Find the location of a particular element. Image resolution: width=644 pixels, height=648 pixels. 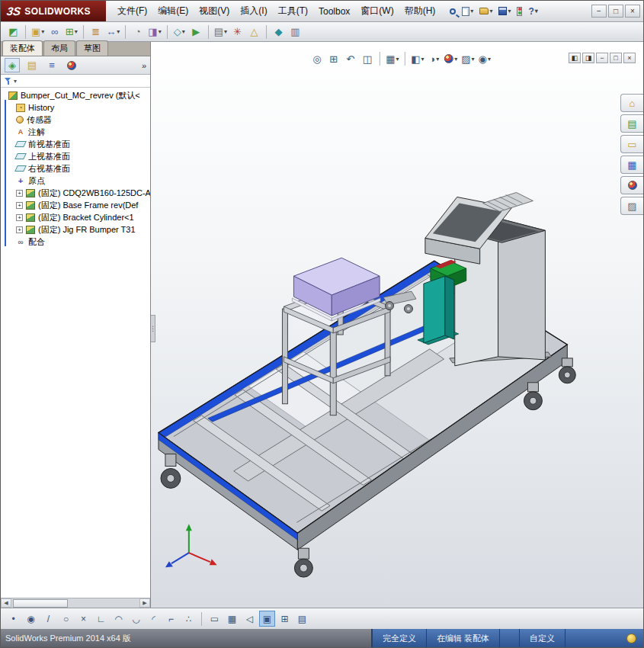

edit-component-icon: ◩ is located at coordinates (14, 32).